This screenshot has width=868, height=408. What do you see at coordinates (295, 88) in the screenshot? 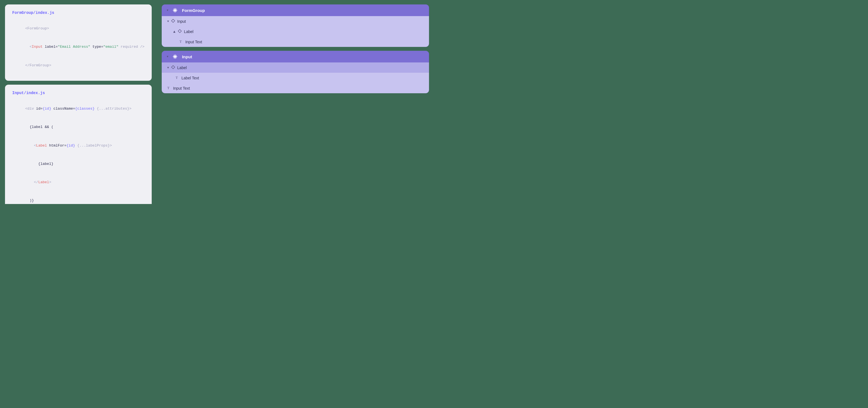
I see `tree-item-input-text2: T Input Text` at bounding box center [295, 88].